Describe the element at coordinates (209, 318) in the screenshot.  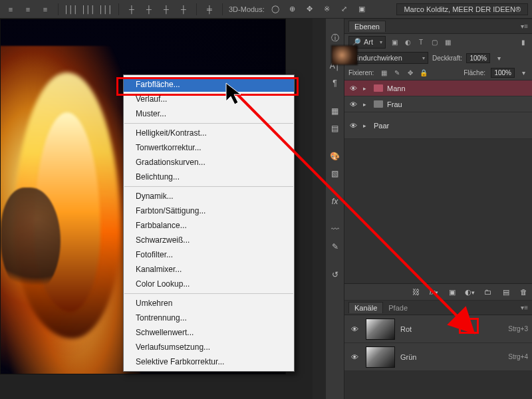
I see `menu-item: Tontrennung...` at that location.